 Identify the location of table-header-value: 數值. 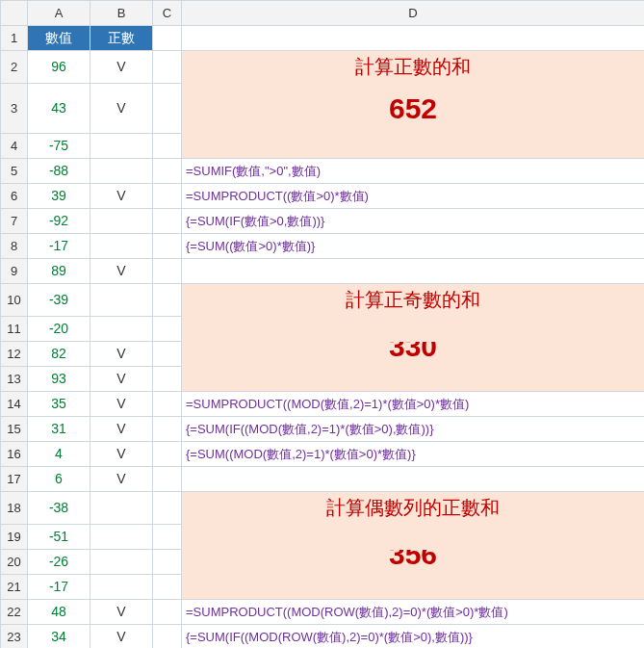
(60, 39).